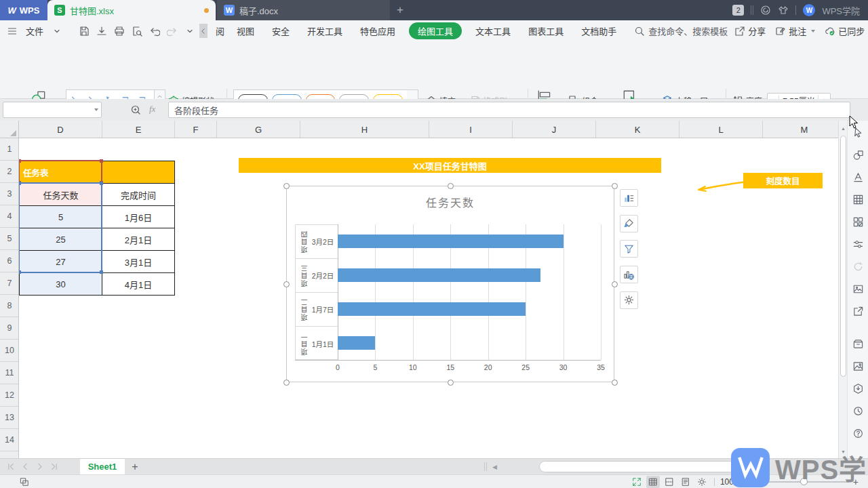 The height and width of the screenshot is (488, 868). What do you see at coordinates (220, 31) in the screenshot?
I see `menu-item-partial: 阅` at bounding box center [220, 31].